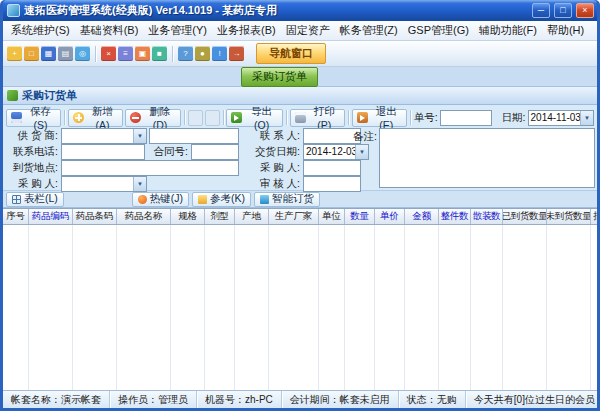 Image resolution: width=600 pixels, height=411 pixels. I want to click on hotkey-icon, so click(142, 200).